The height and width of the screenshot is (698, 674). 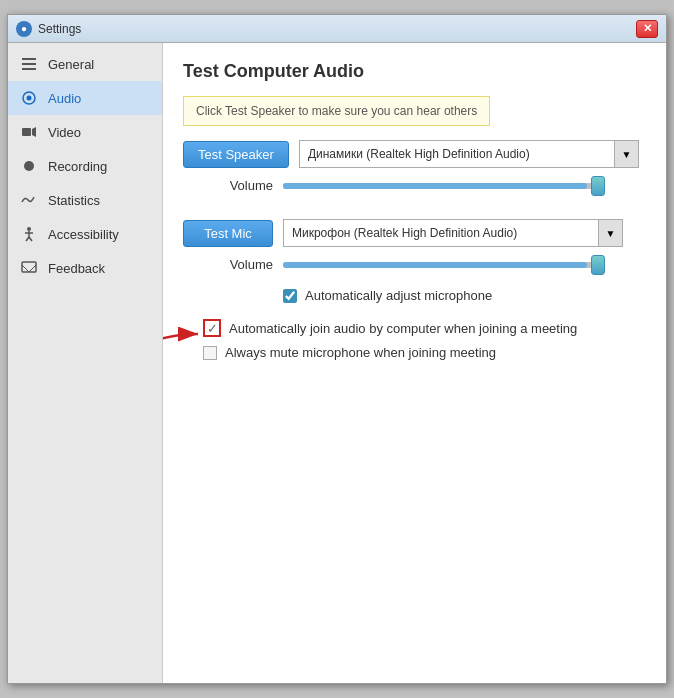 I want to click on page-title: Test Computer Audio, so click(x=414, y=72).